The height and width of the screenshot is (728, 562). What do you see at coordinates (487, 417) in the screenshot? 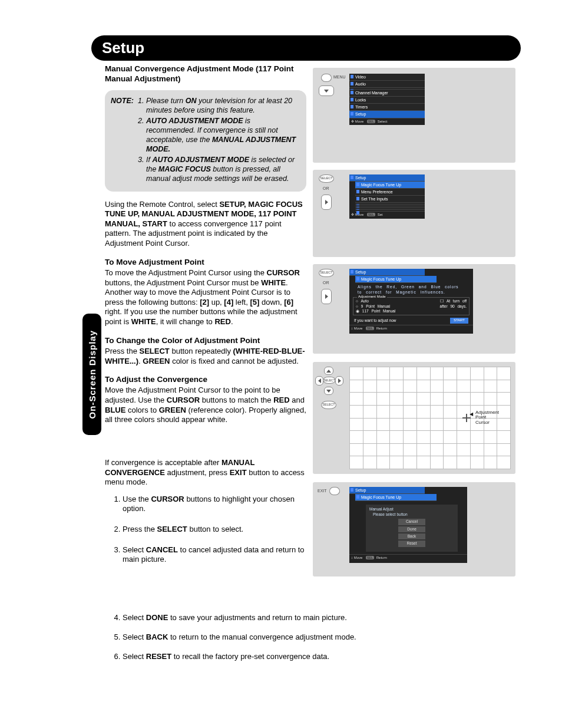
I see `cursor-callout: ◀ Adjustment Point Cursor` at bounding box center [487, 417].